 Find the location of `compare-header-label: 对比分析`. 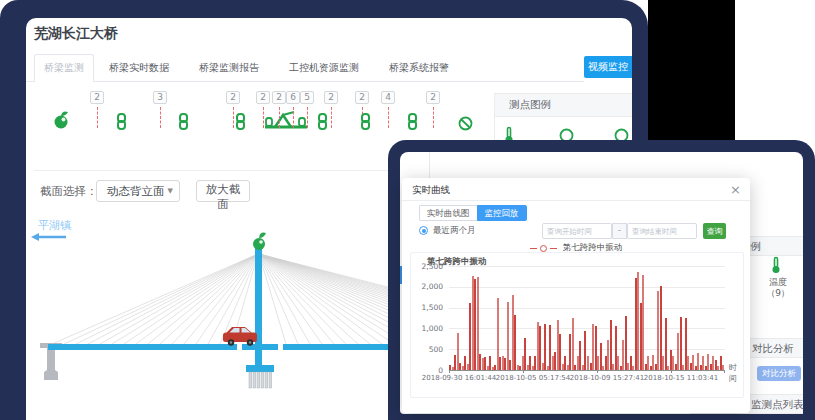

compare-header-label: 对比分析 is located at coordinates (773, 349).